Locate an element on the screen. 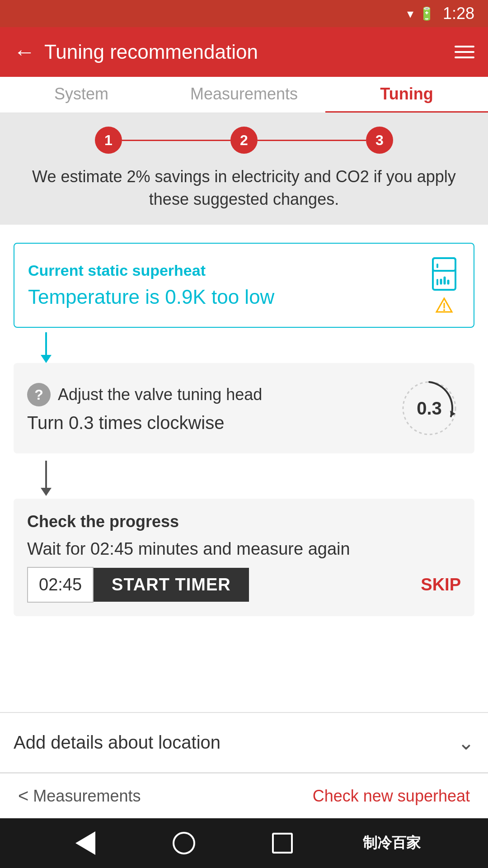 This screenshot has width=488, height=868. location-section: Add details about location ⌄ is located at coordinates (244, 742).